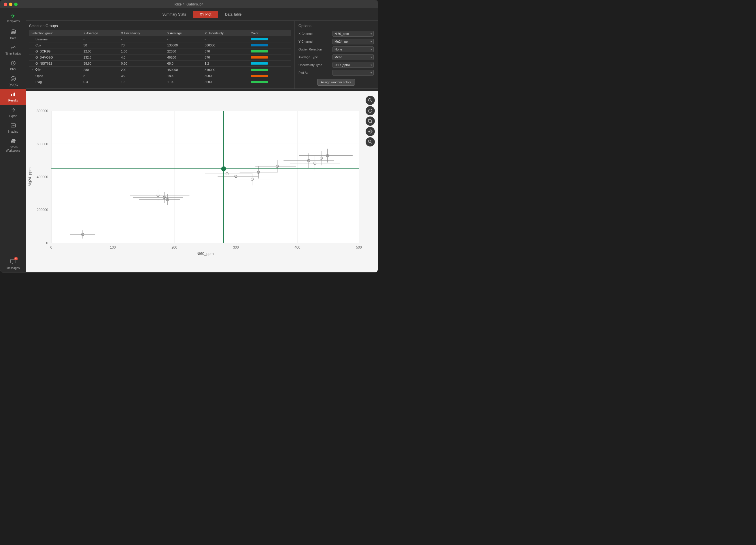 This screenshot has height=545, width=756. Describe the element at coordinates (353, 65) in the screenshot. I see `unctype-select: 2SD (ppm)` at that location.